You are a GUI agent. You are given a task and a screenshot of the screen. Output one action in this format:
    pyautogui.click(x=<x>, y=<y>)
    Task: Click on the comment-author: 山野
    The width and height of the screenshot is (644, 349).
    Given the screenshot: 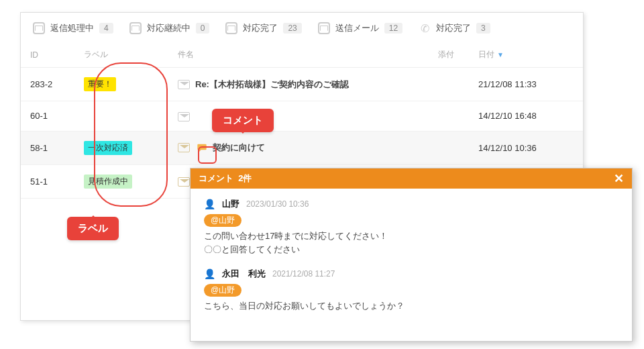 What is the action you would take?
    pyautogui.click(x=231, y=204)
    